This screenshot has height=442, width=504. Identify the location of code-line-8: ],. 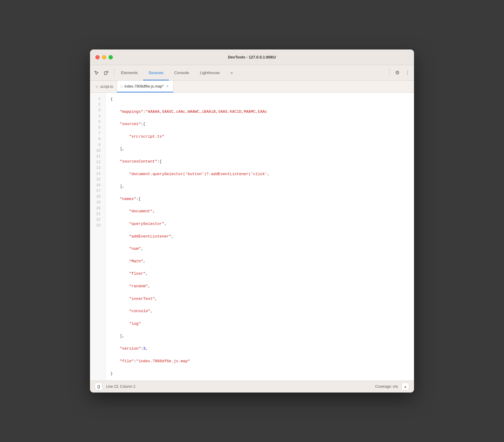
(260, 187).